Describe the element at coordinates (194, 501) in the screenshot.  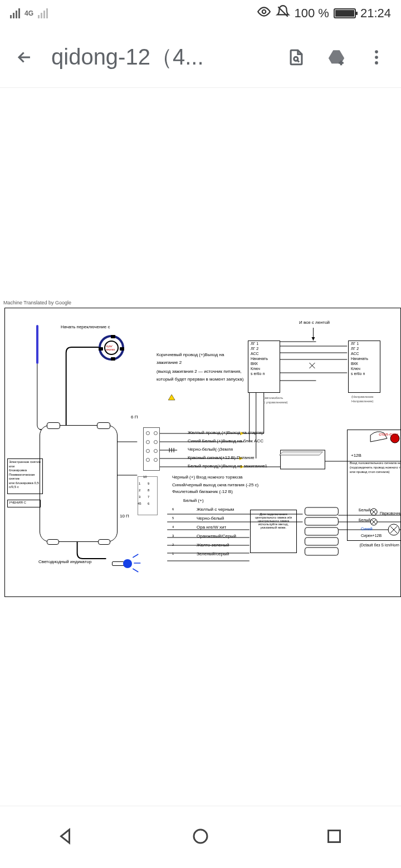
I see `w-white-plus: Белый (+)` at that location.